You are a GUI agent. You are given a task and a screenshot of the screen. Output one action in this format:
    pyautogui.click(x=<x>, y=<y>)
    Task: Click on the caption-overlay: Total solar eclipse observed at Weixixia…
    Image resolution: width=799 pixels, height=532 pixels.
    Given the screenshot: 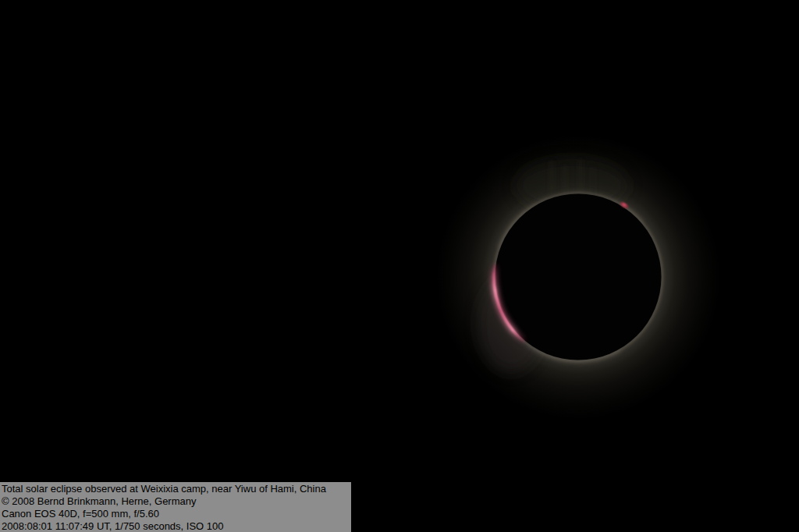 What is the action you would take?
    pyautogui.click(x=176, y=507)
    